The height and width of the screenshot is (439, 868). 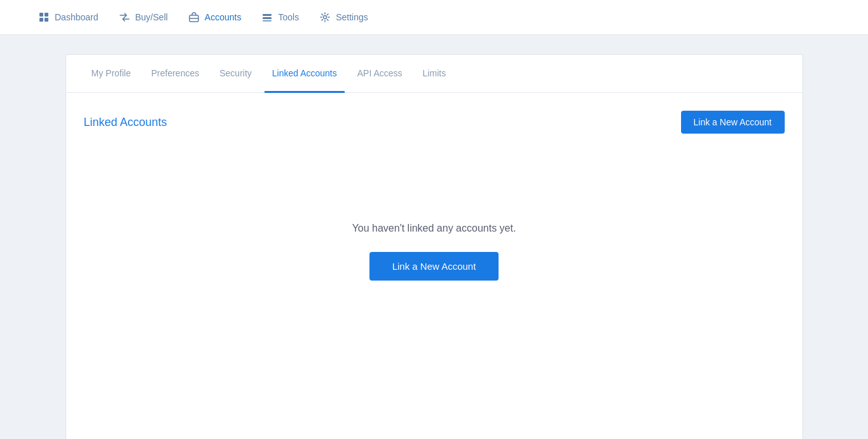 What do you see at coordinates (235, 74) in the screenshot?
I see `tab-security: Security` at bounding box center [235, 74].